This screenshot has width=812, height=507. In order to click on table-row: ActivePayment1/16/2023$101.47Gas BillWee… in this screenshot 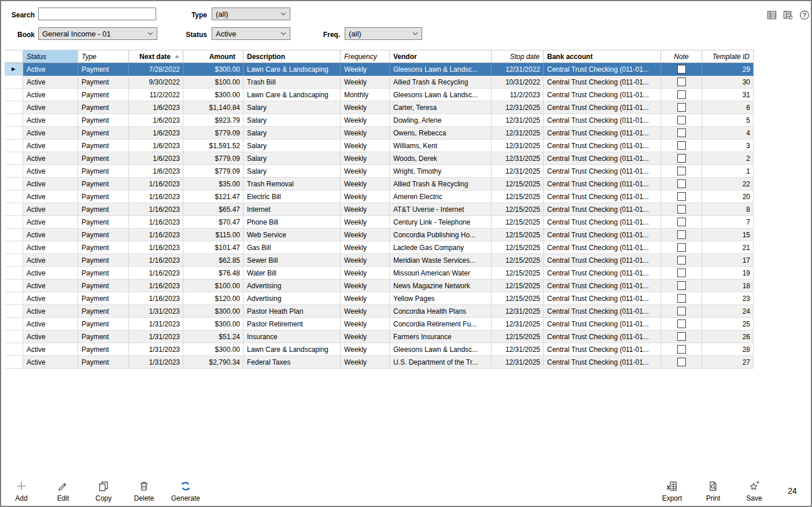, I will do `click(379, 248)`.